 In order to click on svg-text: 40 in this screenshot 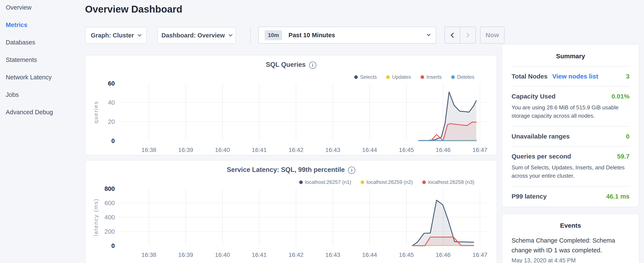, I will do `click(112, 103)`.